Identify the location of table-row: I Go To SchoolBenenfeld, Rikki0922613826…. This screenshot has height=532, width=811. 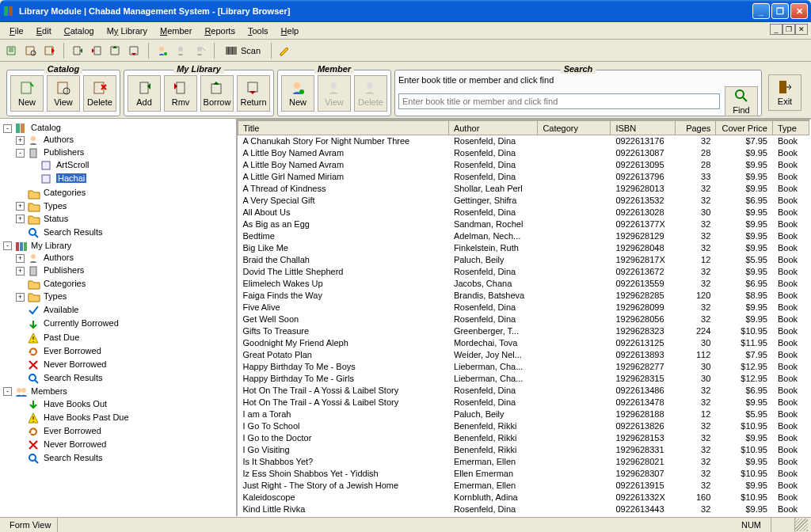
(524, 426).